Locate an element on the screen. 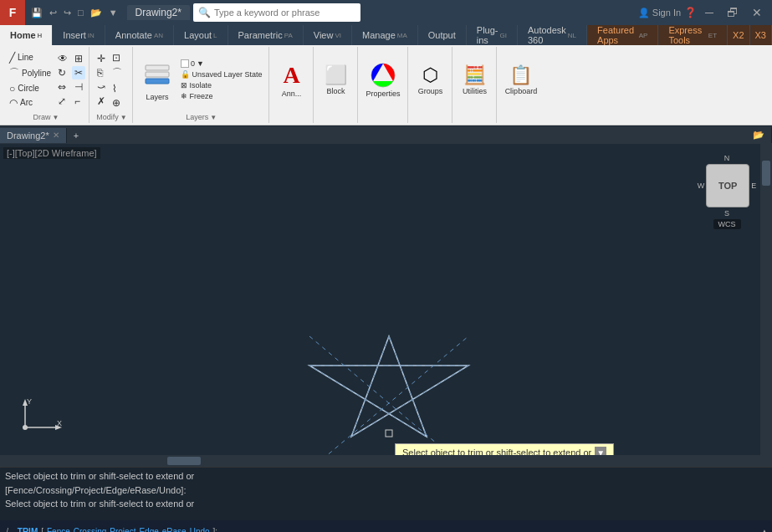 The width and height of the screenshot is (772, 532). tab-insert: InsertIN is located at coordinates (79, 35).